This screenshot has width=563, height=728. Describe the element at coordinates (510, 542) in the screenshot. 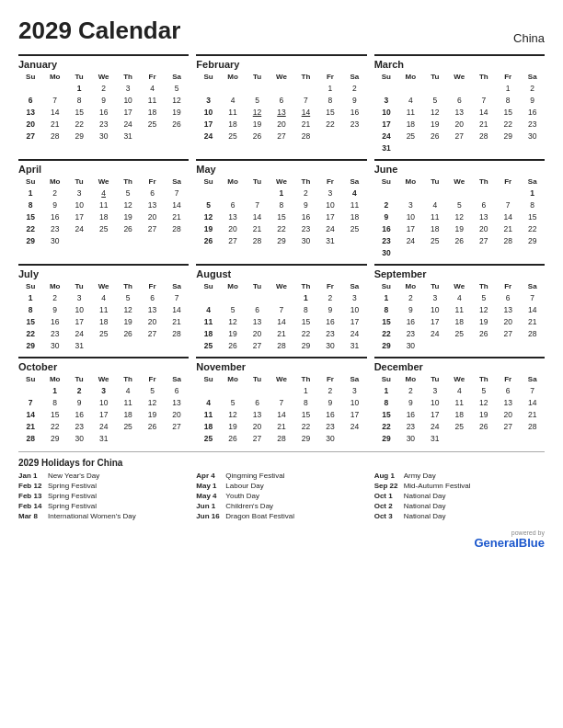

I see `brand-label: GeneralBlue` at that location.